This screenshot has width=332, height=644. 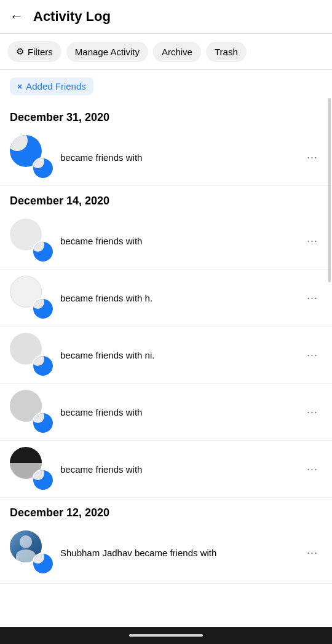 I want to click on scrollbar, so click(x=330, y=190).